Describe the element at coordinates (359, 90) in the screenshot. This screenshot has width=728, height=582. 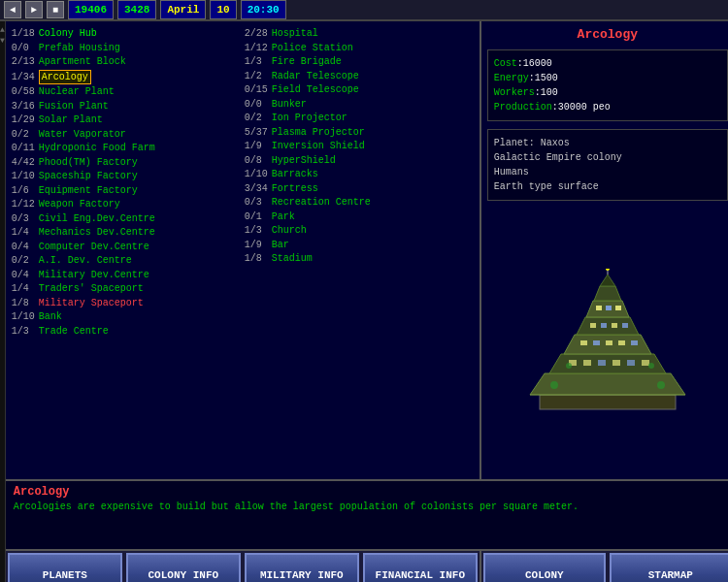
I see `list-item: 0/15Field Telescope` at that location.